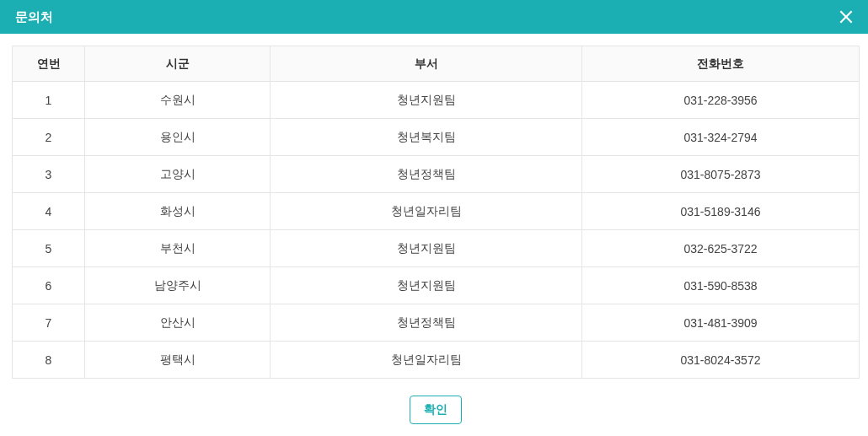 The width and height of the screenshot is (868, 436). Describe the element at coordinates (178, 360) in the screenshot. I see `cell-city: 평택시` at that location.